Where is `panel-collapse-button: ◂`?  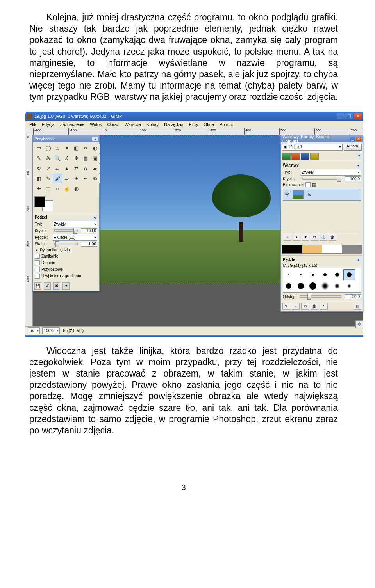 panel-collapse-button: ◂ is located at coordinates (95, 139).